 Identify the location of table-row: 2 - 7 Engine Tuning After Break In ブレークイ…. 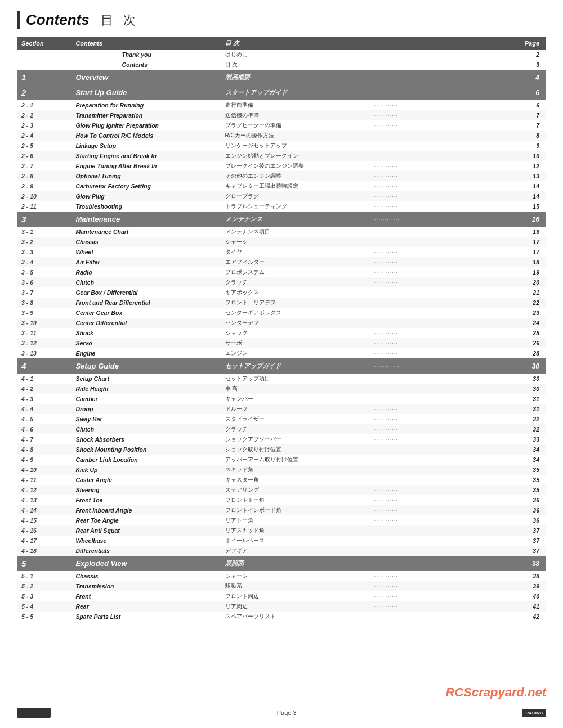
(282, 166).